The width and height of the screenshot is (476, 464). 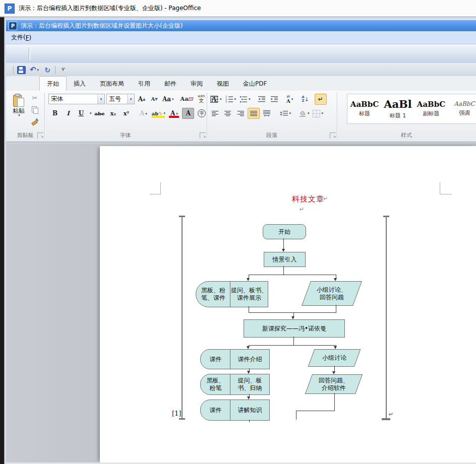 I want to click on customize-qat-button: ▾, so click(x=63, y=70).